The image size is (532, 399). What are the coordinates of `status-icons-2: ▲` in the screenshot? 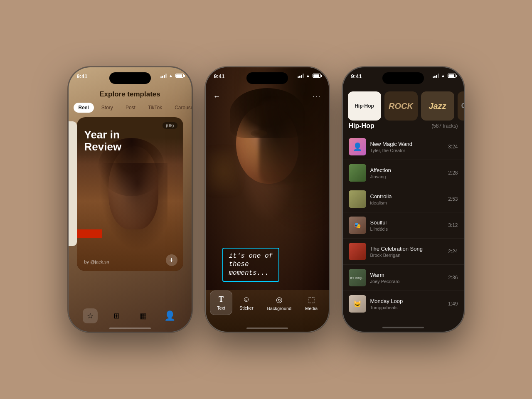 It's located at (310, 76).